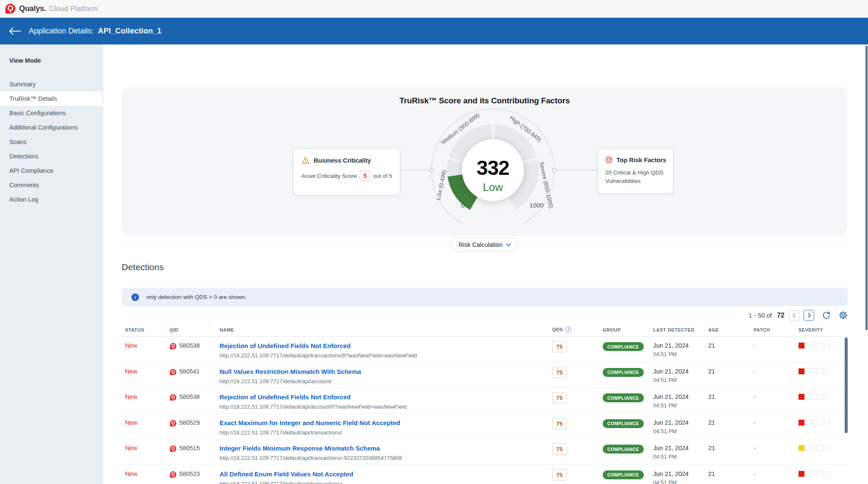 The height and width of the screenshot is (484, 868). I want to click on sidebar-item-api-compliance: API Compliance, so click(51, 171).